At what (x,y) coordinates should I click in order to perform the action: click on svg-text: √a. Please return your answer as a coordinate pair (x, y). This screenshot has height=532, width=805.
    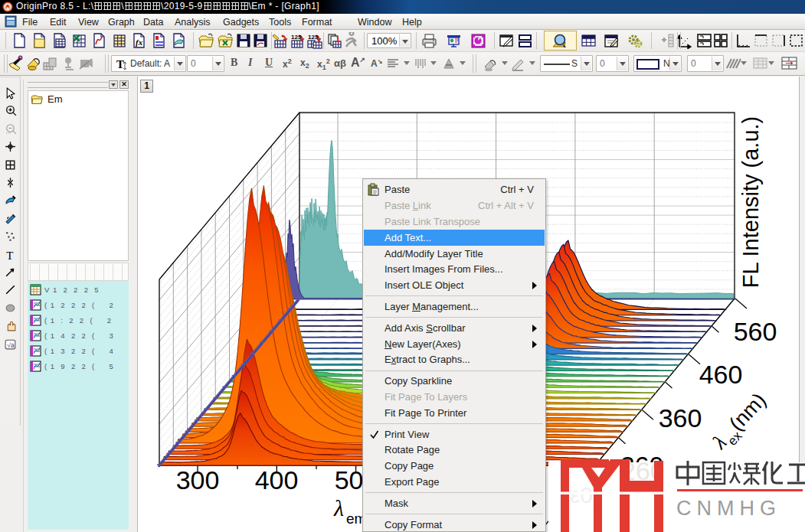
    Looking at the image, I should click on (11, 345).